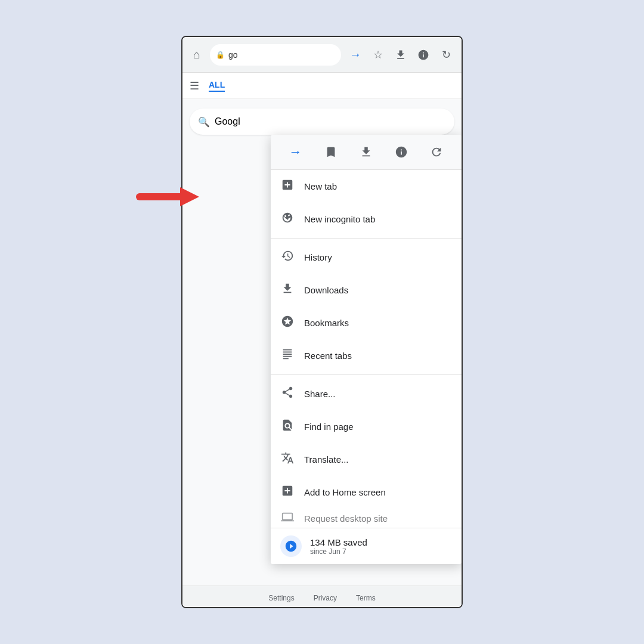  I want to click on savings-text-container: 134 MB saved since Jun 7, so click(339, 546).